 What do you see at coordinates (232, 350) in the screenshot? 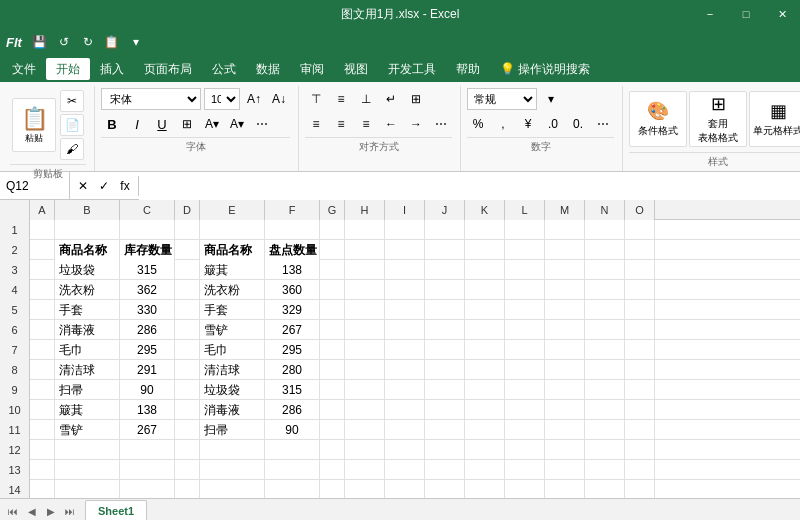
I see `grid-cell: 毛巾` at bounding box center [232, 350].